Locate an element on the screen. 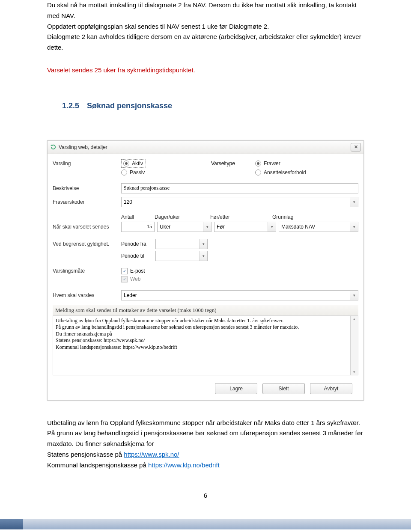 This screenshot has height=532, width=411. radio-ansettelse is located at coordinates (258, 172).